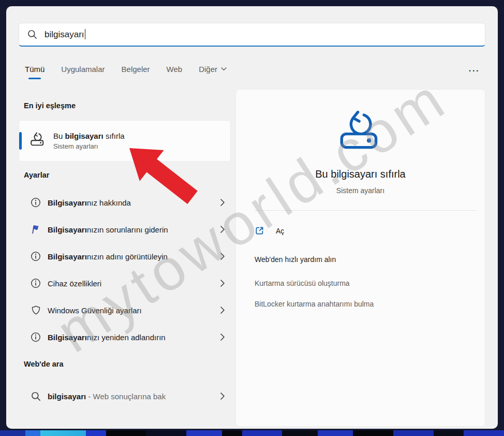 This screenshot has height=436, width=504. Describe the element at coordinates (43, 364) in the screenshot. I see `web-search-header: Web'de ara` at that location.